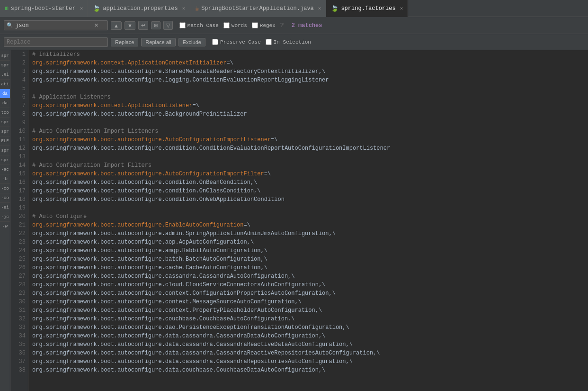 The image size is (588, 391). What do you see at coordinates (53, 26) in the screenshot?
I see `search-input` at bounding box center [53, 26].